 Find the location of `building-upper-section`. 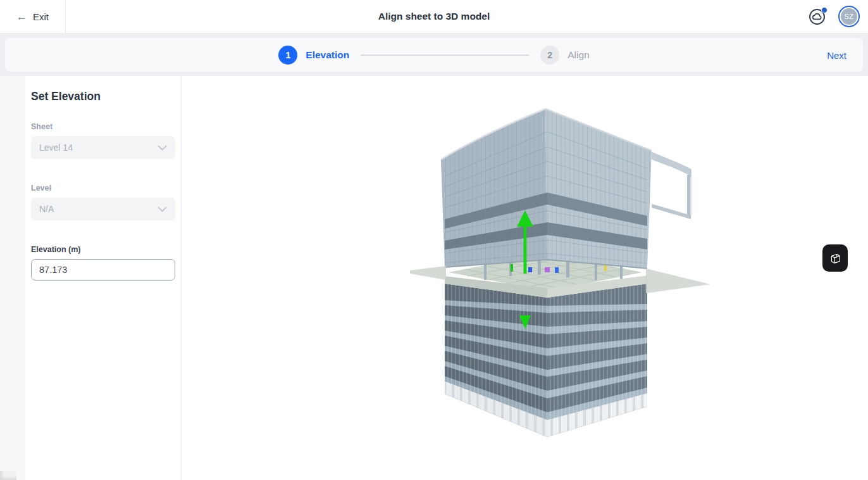

building-upper-section is located at coordinates (566, 189).